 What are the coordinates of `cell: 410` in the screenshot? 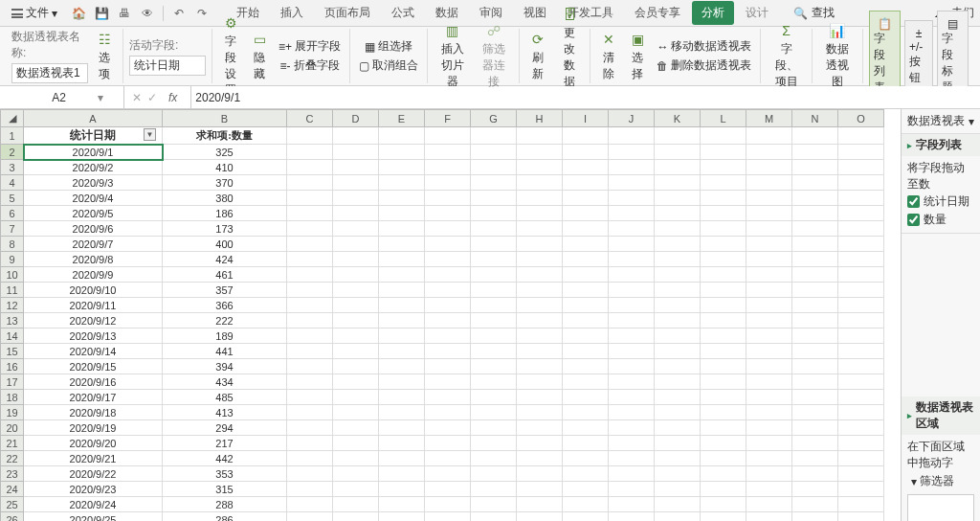 It's located at (225, 168).